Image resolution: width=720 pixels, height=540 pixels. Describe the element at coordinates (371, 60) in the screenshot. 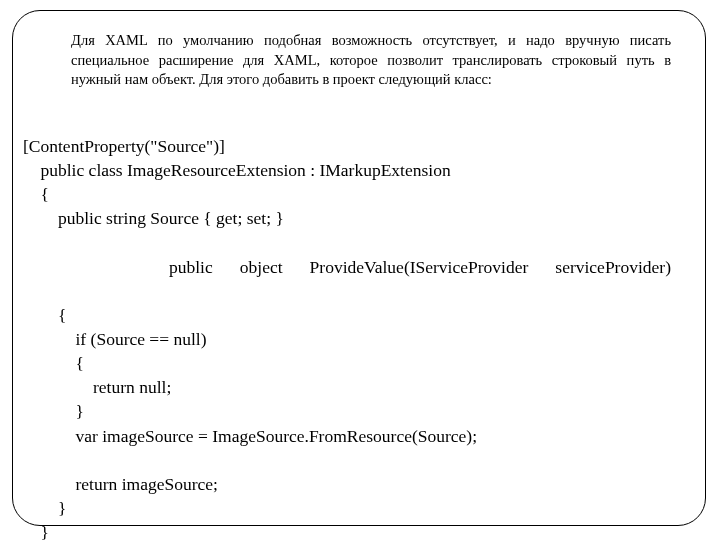

I see `intro-paragraph: Для XAML по умолчанию подобная возможнос…` at that location.